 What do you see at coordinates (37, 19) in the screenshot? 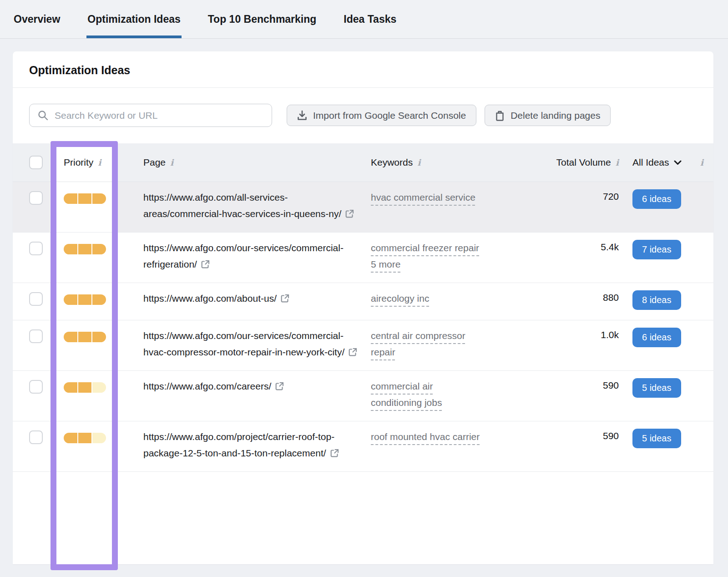
I see `tab-overview: Overview` at bounding box center [37, 19].